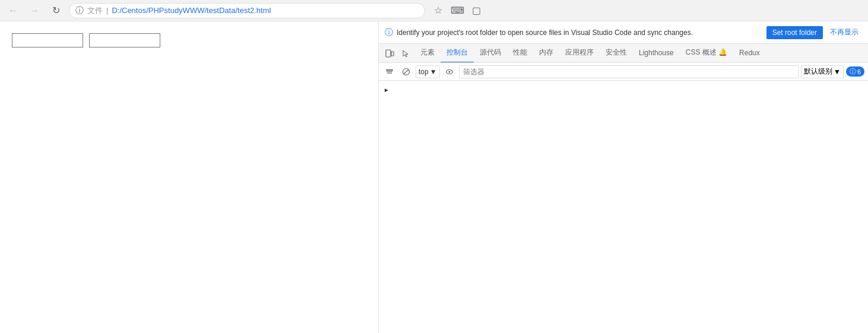 Image resolution: width=868 pixels, height=333 pixels. Describe the element at coordinates (80, 11) in the screenshot. I see `address-info-icon: ⓘ` at that location.